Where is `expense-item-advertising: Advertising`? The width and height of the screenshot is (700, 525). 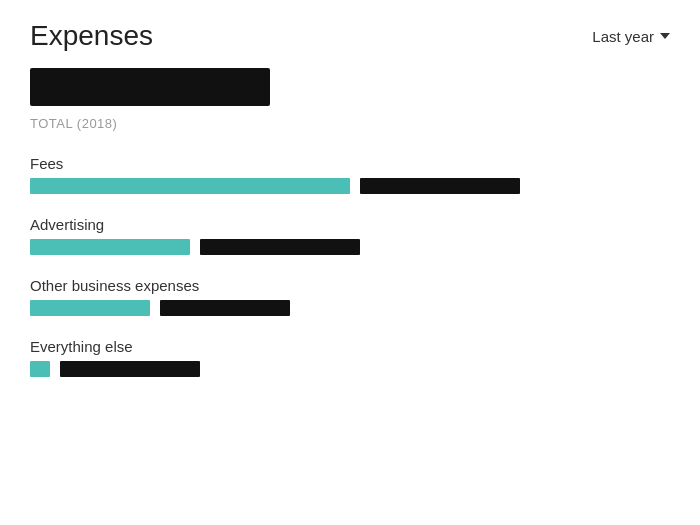
expense-item-advertising: Advertising is located at coordinates (350, 236).